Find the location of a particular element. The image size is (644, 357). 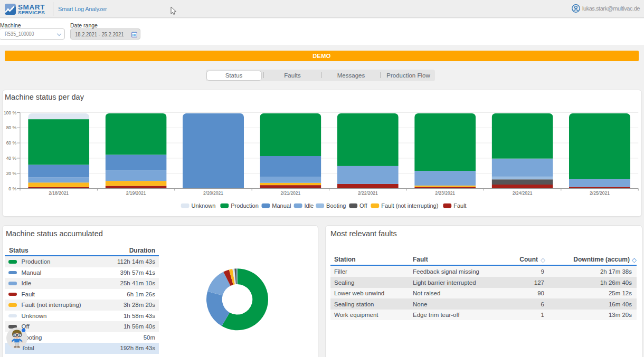

svg-text: 100 % is located at coordinates (11, 113).